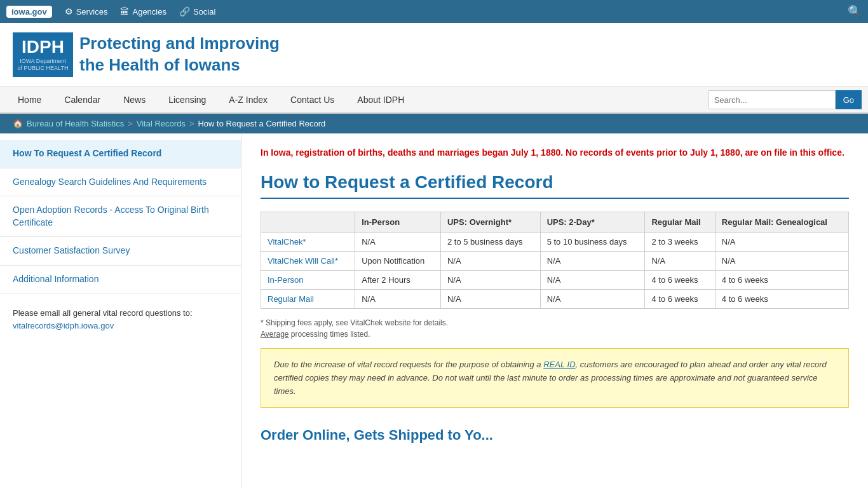  Describe the element at coordinates (29, 100) in the screenshot. I see `nav-home: Home` at that location.